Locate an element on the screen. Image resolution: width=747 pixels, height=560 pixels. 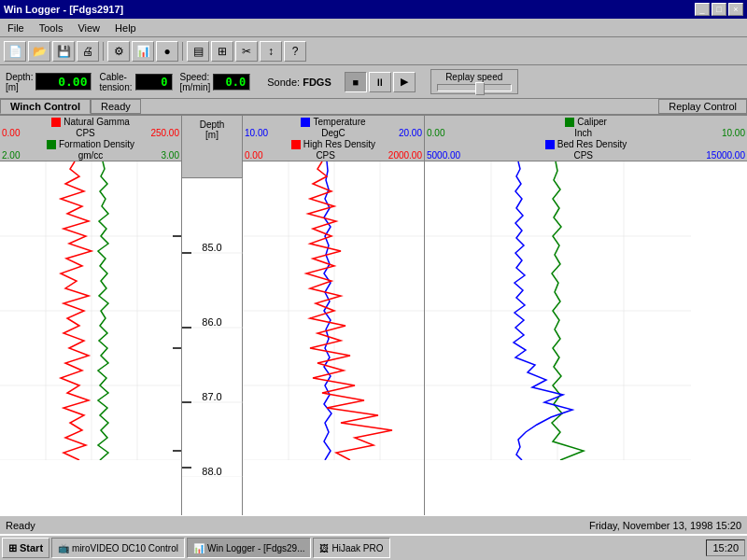
start-label: Start is located at coordinates (32, 548).